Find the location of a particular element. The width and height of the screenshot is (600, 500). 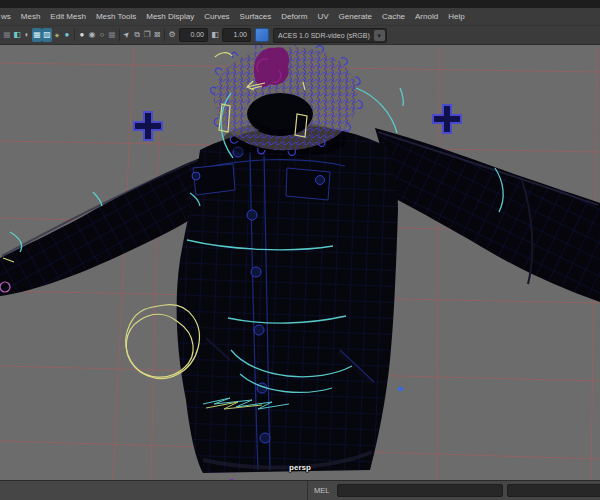

grid-toggle-icon: ▦ is located at coordinates (7, 35).